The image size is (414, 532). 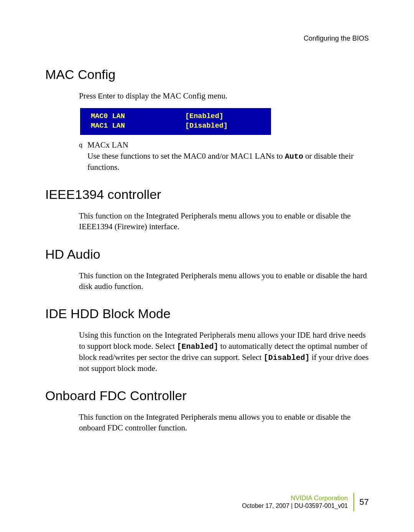 What do you see at coordinates (207, 396) in the screenshot?
I see `heading-onboard-fdc: Onboard FDC Controller` at bounding box center [207, 396].